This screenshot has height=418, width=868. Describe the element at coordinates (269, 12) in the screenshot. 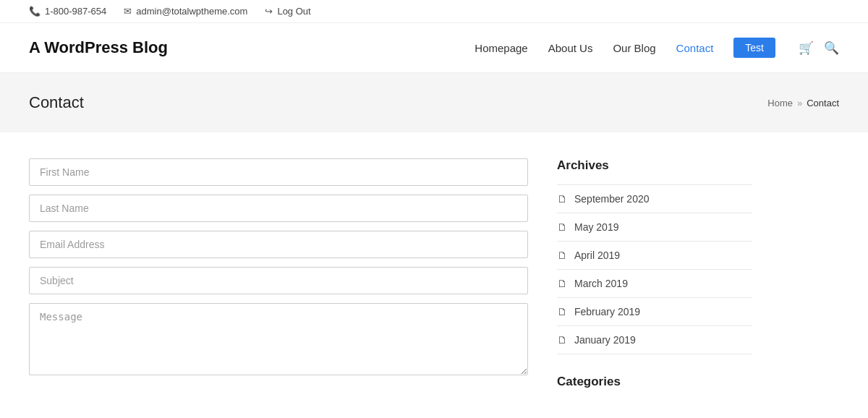

I see `logout-icon: ↪` at that location.